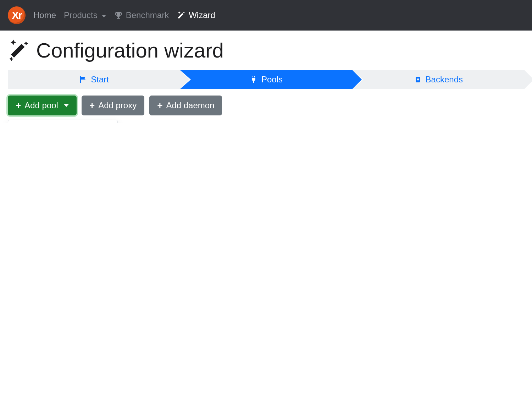 The image size is (532, 408). Describe the element at coordinates (148, 15) in the screenshot. I see `nav-benchmark-label: Benchmark` at that location.